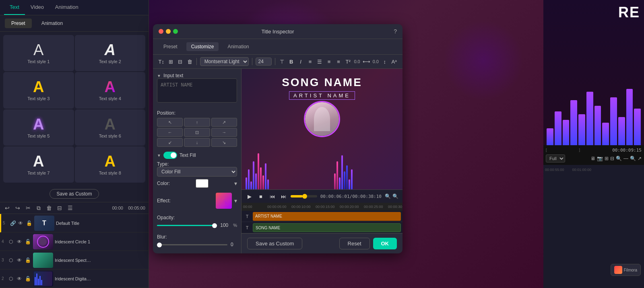  I want to click on effect-preview: A, so click(224, 201).